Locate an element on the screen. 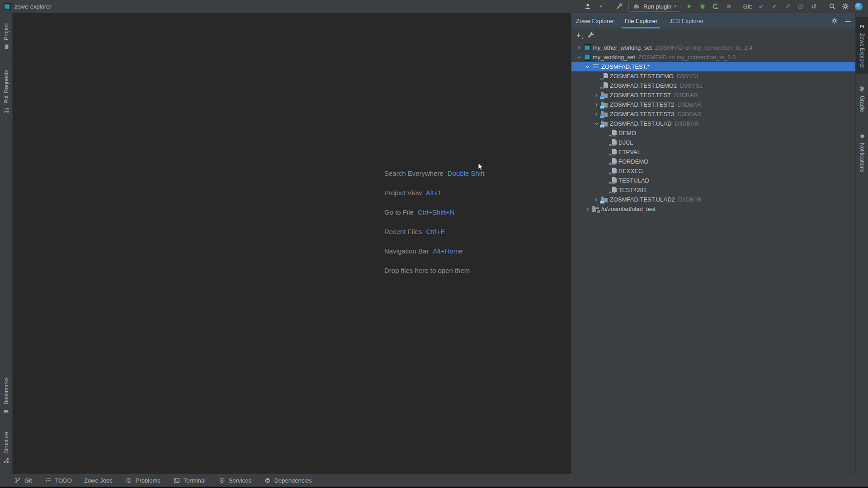  tree-row-label: ZOSMFAD.TEST.DEMO1 is located at coordinates (643, 86).